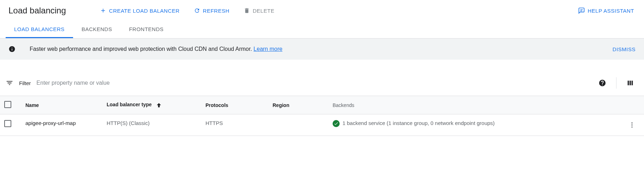  What do you see at coordinates (322, 83) in the screenshot?
I see `filter-bar: Filter` at bounding box center [322, 83].